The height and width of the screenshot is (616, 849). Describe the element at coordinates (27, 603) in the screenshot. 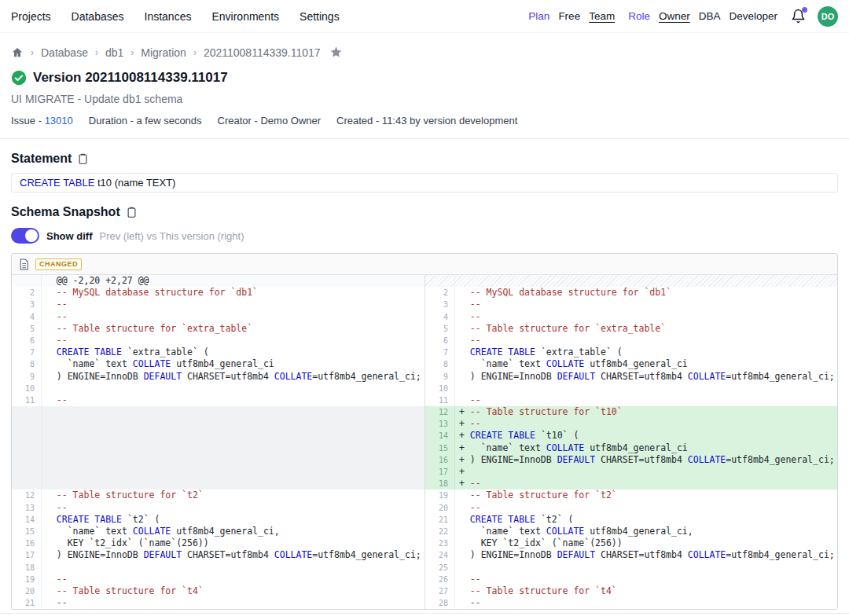

I see `line-number: 21` at that location.